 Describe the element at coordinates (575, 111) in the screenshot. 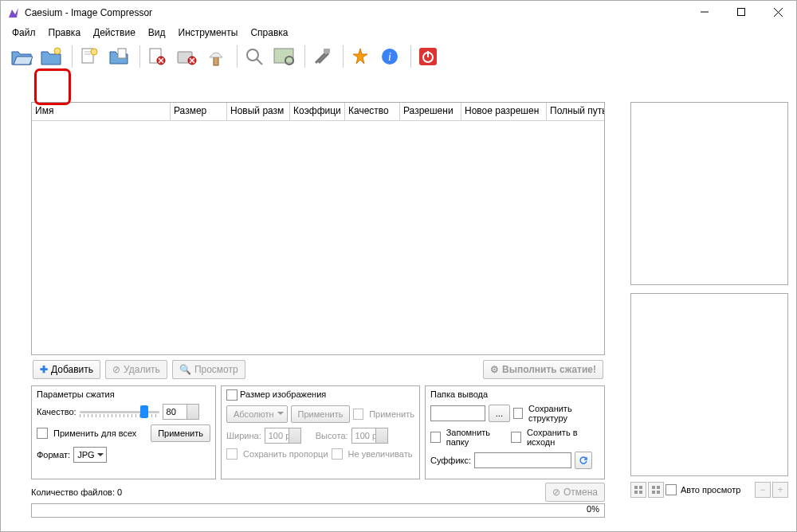

I see `col-path: Полный путь` at that location.